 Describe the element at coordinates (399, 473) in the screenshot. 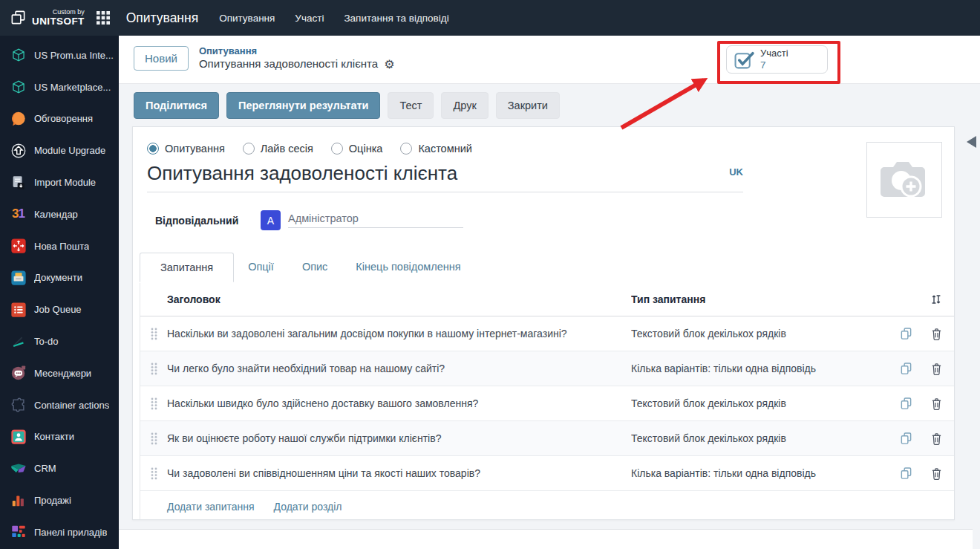

I see `question-title: Чи задоволені ви співвідношенням ціни та…` at that location.